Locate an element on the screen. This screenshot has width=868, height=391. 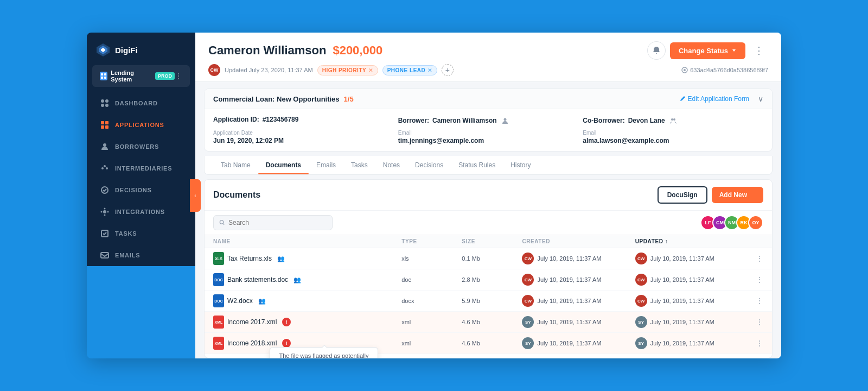
tab-history: History is located at coordinates (521, 165).